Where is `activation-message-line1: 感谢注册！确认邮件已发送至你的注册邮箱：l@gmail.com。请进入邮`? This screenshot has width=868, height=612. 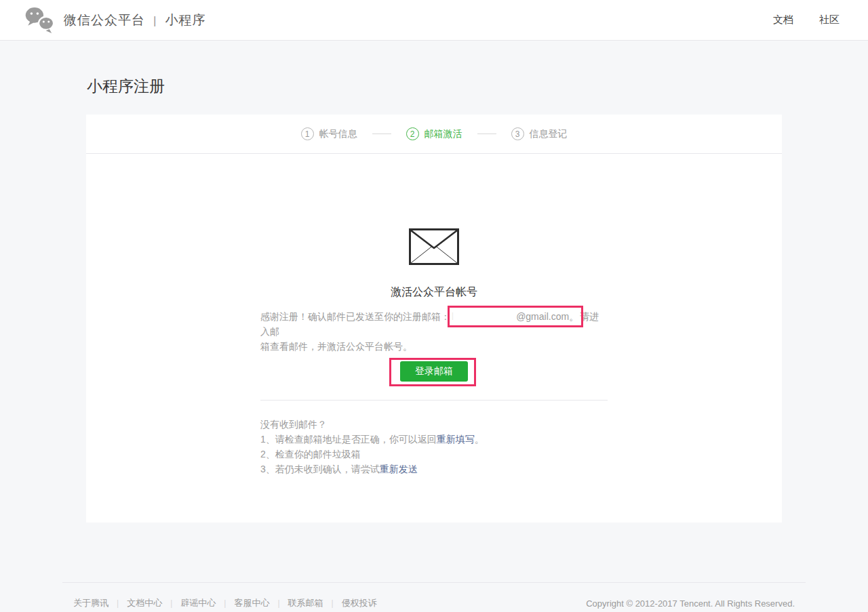 activation-message-line1: 感谢注册！确认邮件已发送至你的注册邮箱：l@gmail.com。请进入邮 is located at coordinates (434, 324).